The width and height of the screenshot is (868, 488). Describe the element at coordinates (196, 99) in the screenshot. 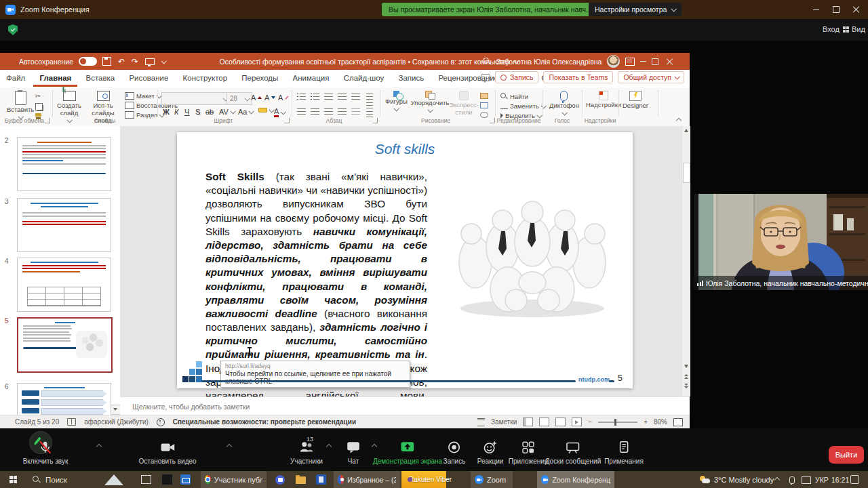

I see `font-name-combobox` at that location.